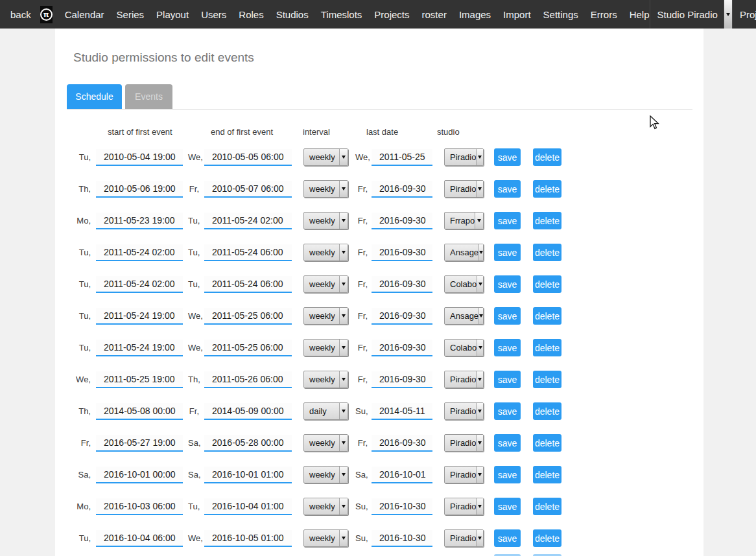 This screenshot has height=556, width=756. I want to click on studio-select: Ansage, so click(464, 253).